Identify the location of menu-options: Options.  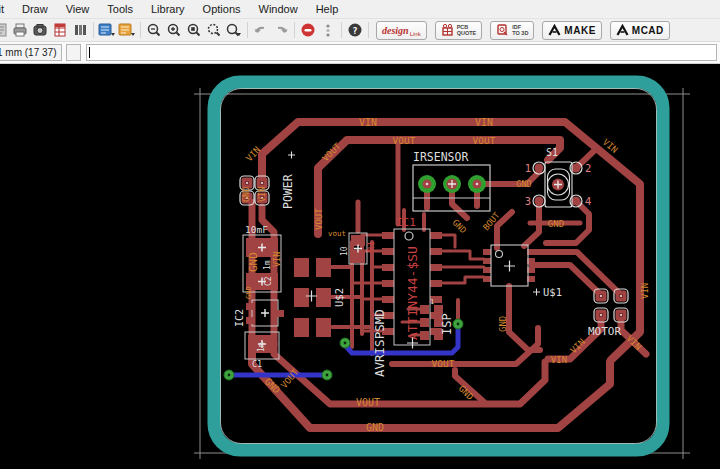
(222, 9).